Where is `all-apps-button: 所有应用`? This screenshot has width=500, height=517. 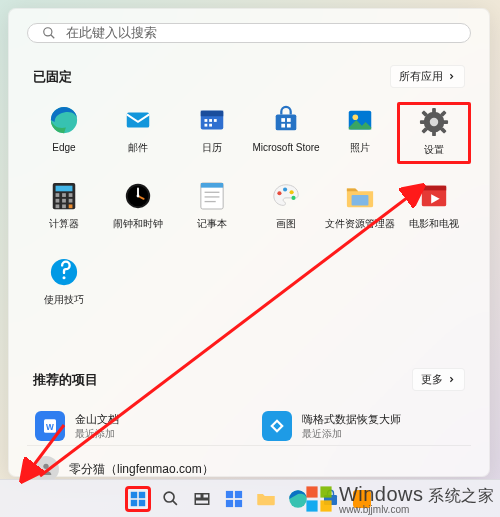
all-apps-button: 所有应用 is located at coordinates (428, 76).